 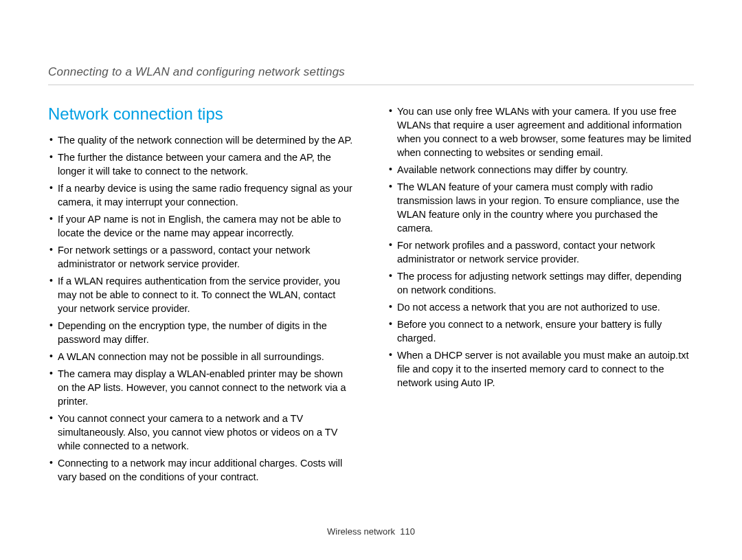 What do you see at coordinates (201, 432) in the screenshot?
I see `list-item: You cannot connect your camera to a netw…` at bounding box center [201, 432].